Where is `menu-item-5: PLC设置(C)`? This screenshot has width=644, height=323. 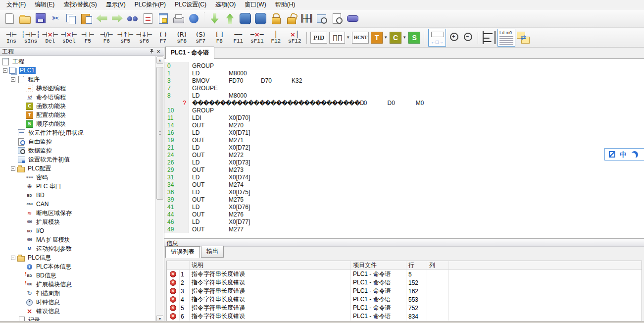 menu-item-5: PLC设置(C) is located at coordinates (191, 5).